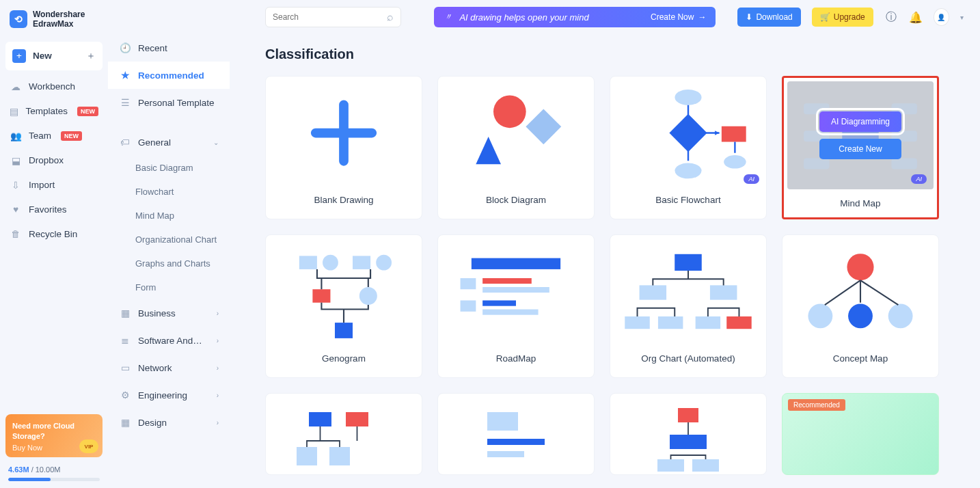  I want to click on search-box: ⌕, so click(334, 17).